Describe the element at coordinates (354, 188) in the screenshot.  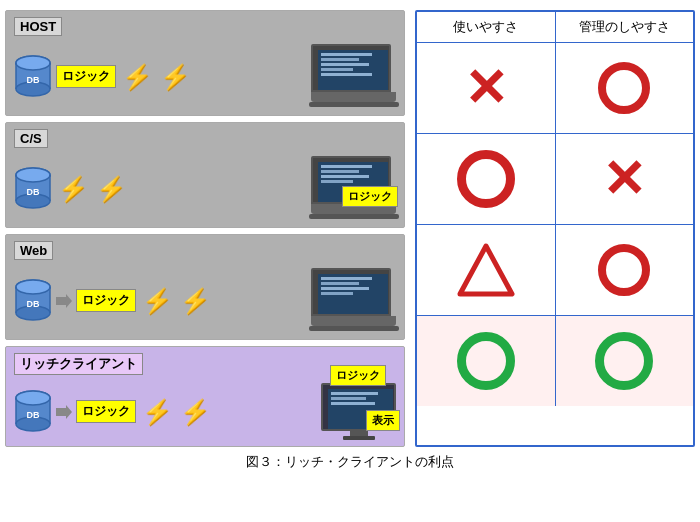
I see `cs-monitor-with-logic: ロジック` at that location.